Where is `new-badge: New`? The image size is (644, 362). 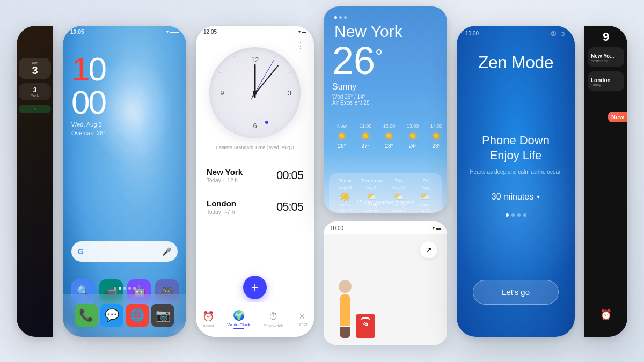
new-badge: New is located at coordinates (618, 117).